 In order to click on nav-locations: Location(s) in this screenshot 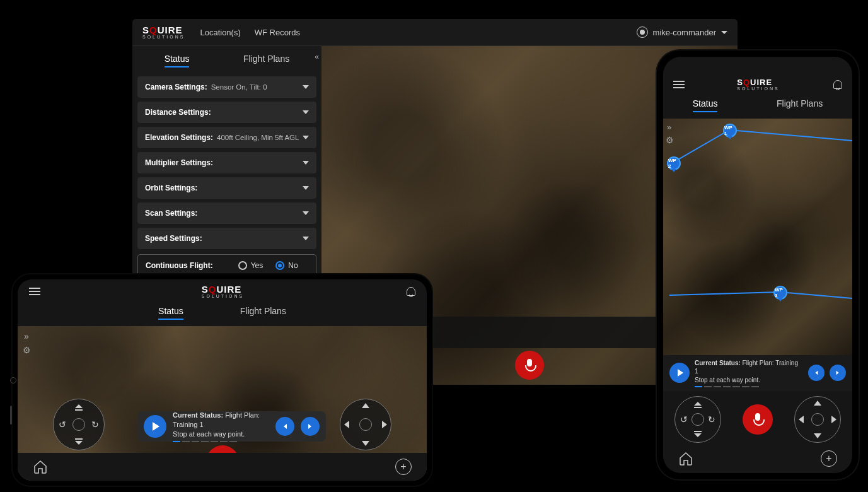, I will do `click(220, 33)`.